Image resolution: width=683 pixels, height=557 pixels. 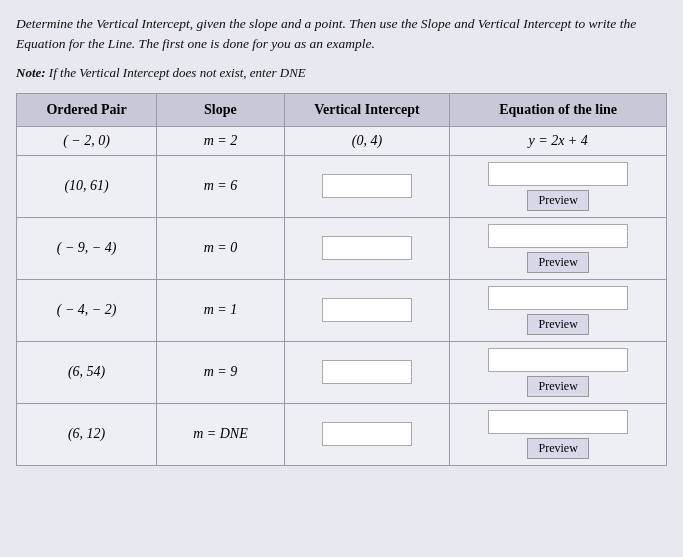 What do you see at coordinates (220, 434) in the screenshot?
I see `slope-cell-5: m = DNE` at bounding box center [220, 434].